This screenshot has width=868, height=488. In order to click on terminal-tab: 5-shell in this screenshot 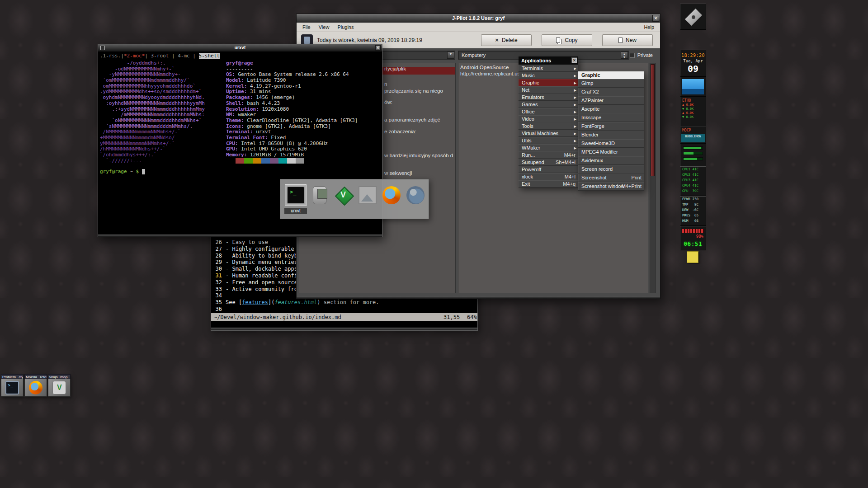, I will do `click(209, 56)`.